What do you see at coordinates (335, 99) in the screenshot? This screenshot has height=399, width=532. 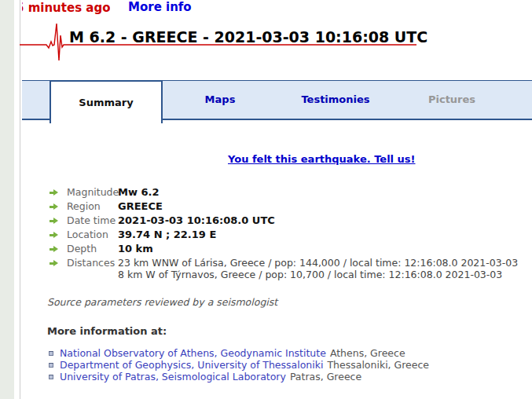 I see `tab-testimonies: Testimonies` at bounding box center [335, 99].